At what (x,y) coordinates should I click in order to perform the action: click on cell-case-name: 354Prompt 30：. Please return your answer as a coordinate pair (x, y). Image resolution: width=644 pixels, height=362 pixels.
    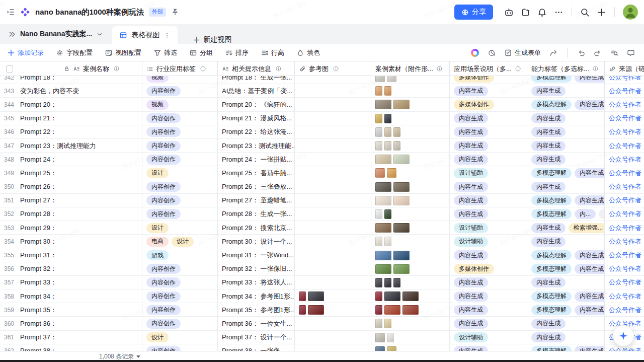
    Looking at the image, I should click on (71, 242).